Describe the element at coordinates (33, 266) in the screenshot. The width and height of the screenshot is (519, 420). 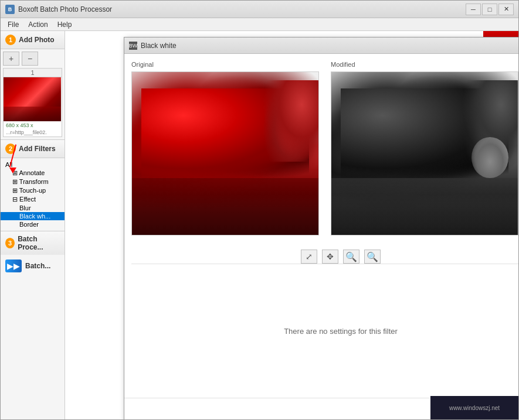
I see `batch-button-area: ▶▶ Batch...` at that location.